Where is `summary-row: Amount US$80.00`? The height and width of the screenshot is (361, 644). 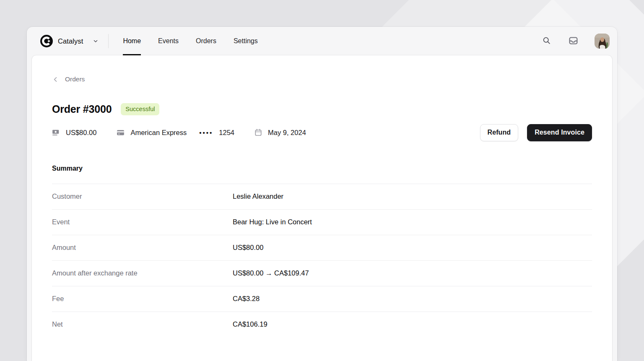 summary-row: Amount US$80.00 is located at coordinates (322, 247).